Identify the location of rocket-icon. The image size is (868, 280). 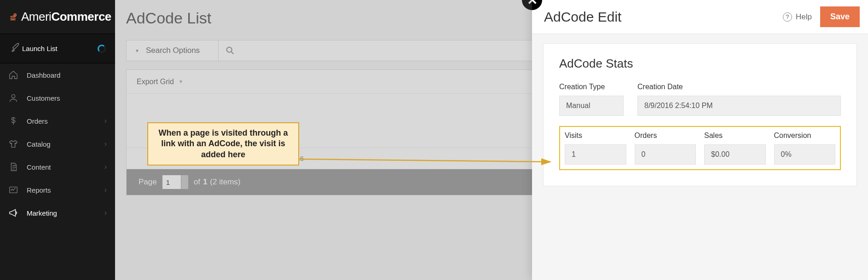
(16, 49).